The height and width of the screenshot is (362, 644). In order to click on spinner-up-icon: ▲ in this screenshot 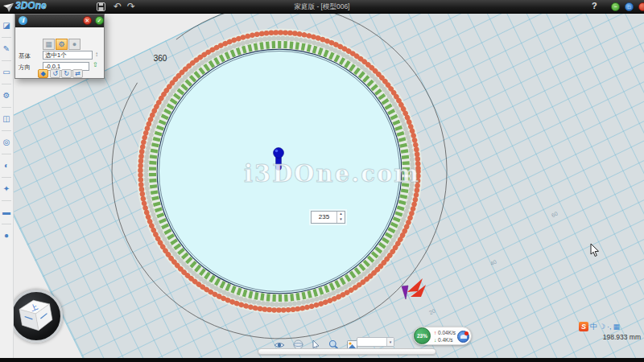, I will do `click(341, 214)`.